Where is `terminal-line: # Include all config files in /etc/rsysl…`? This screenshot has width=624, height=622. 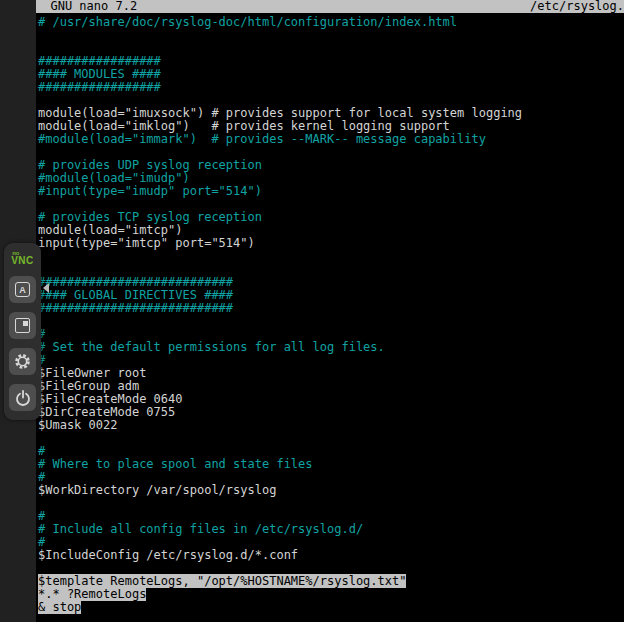
terminal-line: # Include all config files in /etc/rsysl… is located at coordinates (331, 530).